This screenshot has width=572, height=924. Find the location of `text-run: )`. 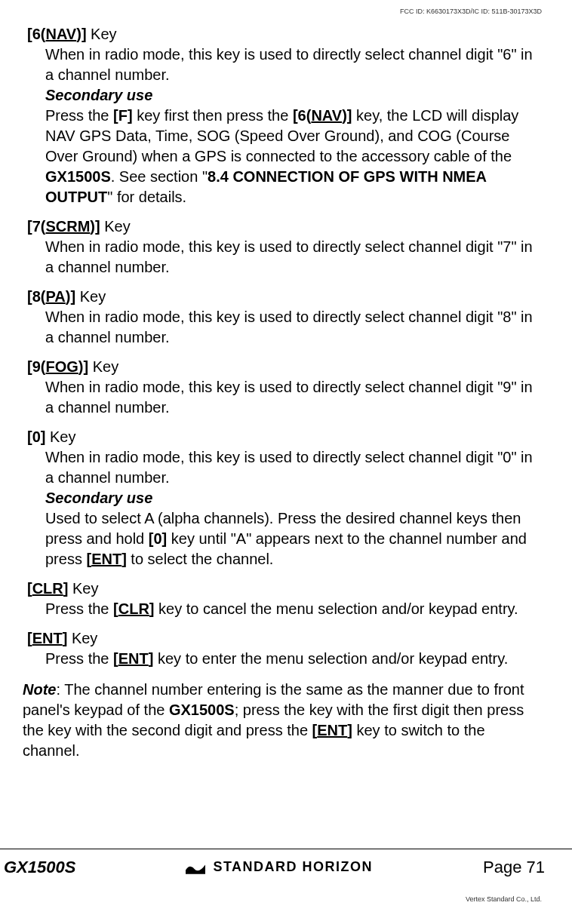

text-run: ) is located at coordinates (344, 115).